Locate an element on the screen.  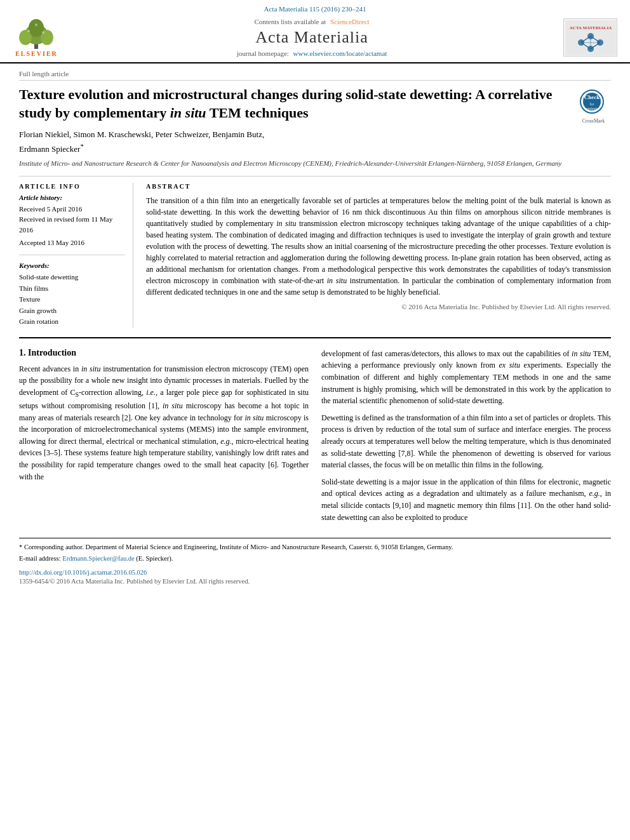
corresponding-author-note: * Corresponding author. Department of Ma… is located at coordinates (315, 547).